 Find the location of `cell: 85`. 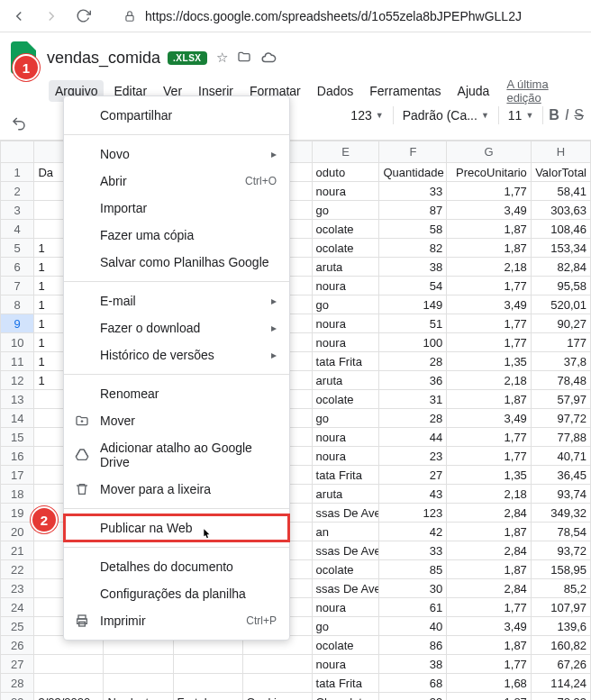

cell: 85 is located at coordinates (413, 569).